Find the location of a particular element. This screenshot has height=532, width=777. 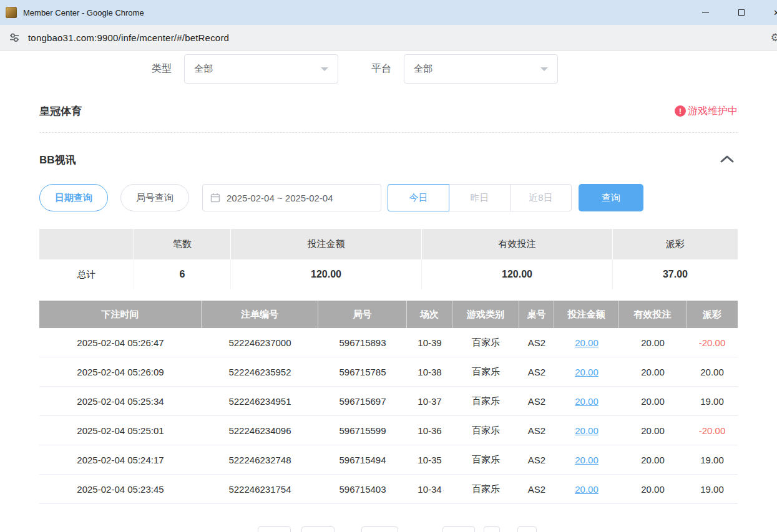

browser-settings-icon: ⚙ is located at coordinates (774, 37).